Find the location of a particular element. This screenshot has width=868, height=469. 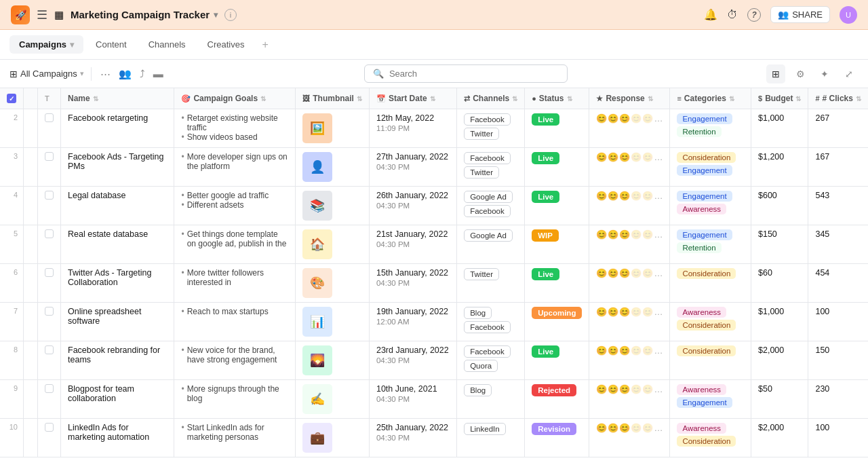

search-box: 🔍 is located at coordinates (466, 73).